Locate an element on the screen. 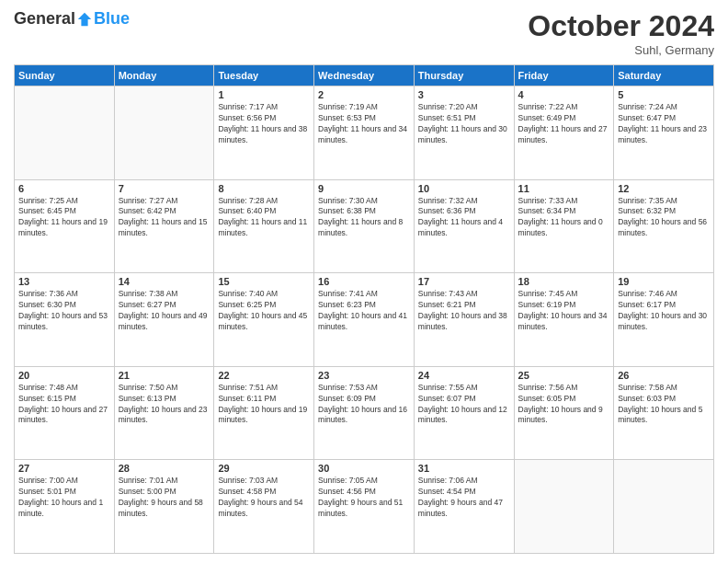 This screenshot has width=728, height=563. day-cell: 9Sunrise: 7:30 AMSunset: 6:38 PMDaylight… is located at coordinates (364, 226).